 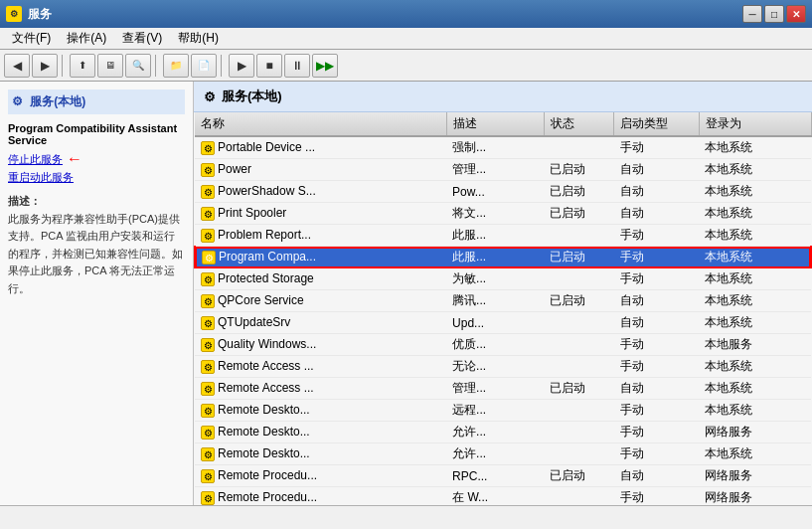 I want to click on col-status: 状态, so click(x=578, y=124).